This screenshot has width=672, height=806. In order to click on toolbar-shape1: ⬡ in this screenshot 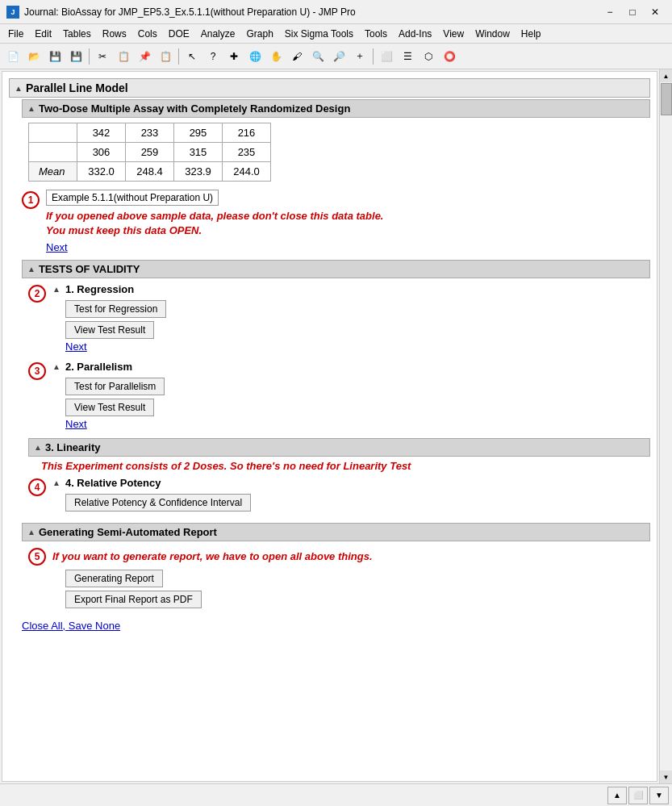, I will do `click(428, 56)`.